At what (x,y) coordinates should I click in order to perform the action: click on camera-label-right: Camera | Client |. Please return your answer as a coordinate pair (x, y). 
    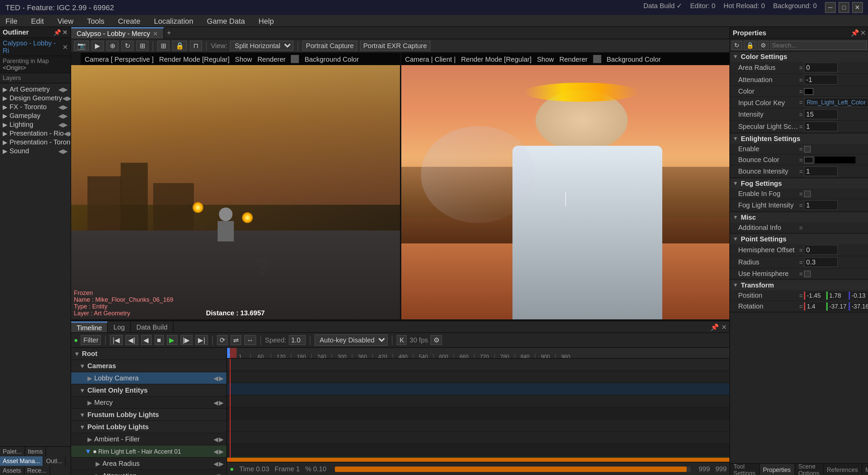
    Looking at the image, I should click on (430, 59).